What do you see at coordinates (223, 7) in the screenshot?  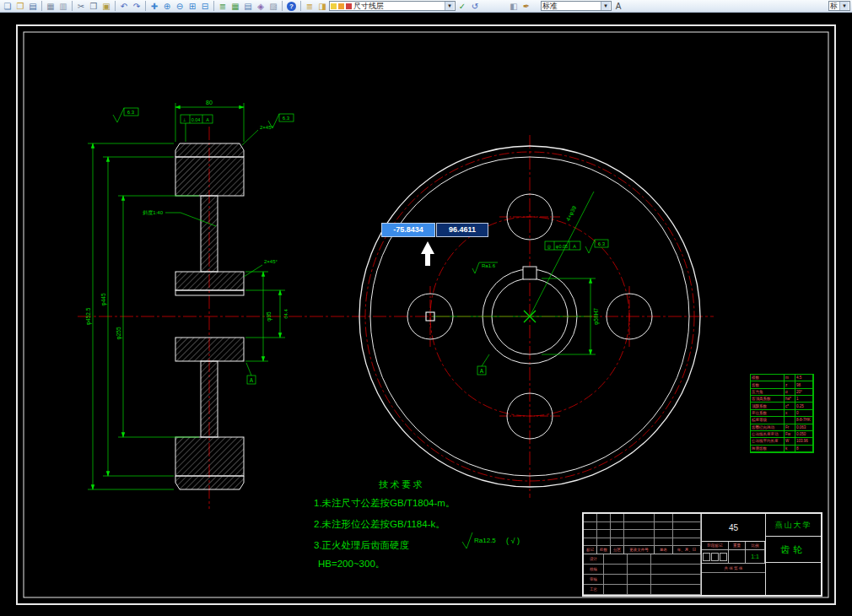 I see `layer-grid-icon: ≣` at bounding box center [223, 7].